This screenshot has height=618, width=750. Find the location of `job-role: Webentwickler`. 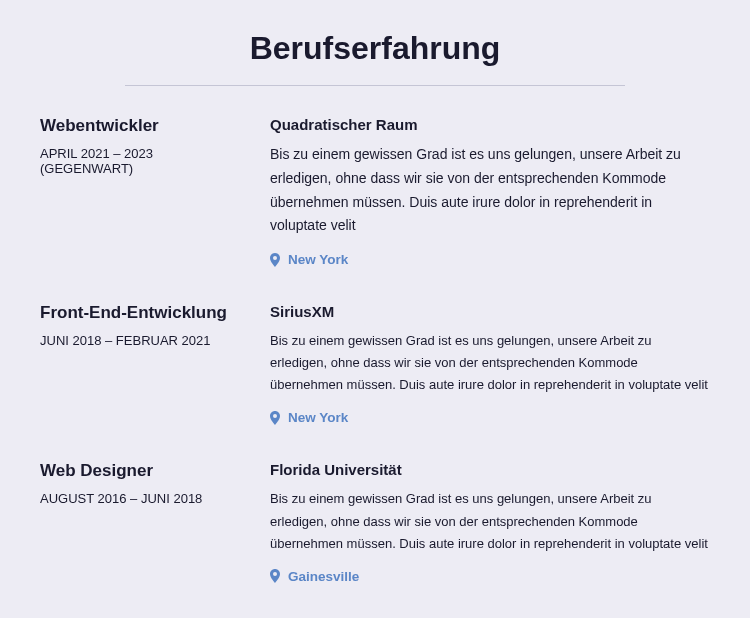

job-role: Webentwickler is located at coordinates (140, 126).